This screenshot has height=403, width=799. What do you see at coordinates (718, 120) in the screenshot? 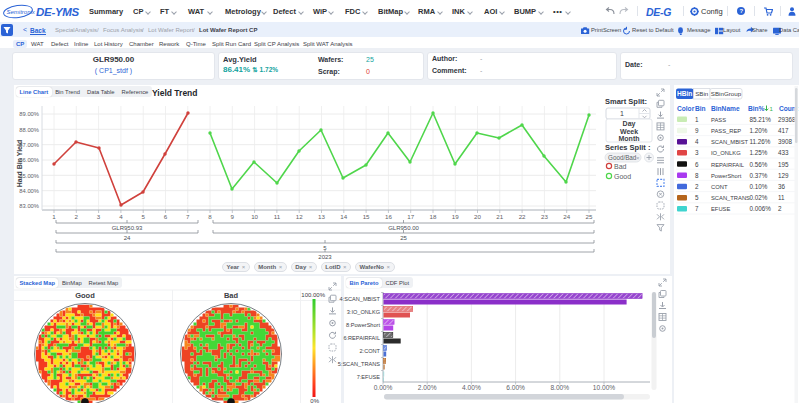
I see `svg-text: PASS` at bounding box center [718, 120].